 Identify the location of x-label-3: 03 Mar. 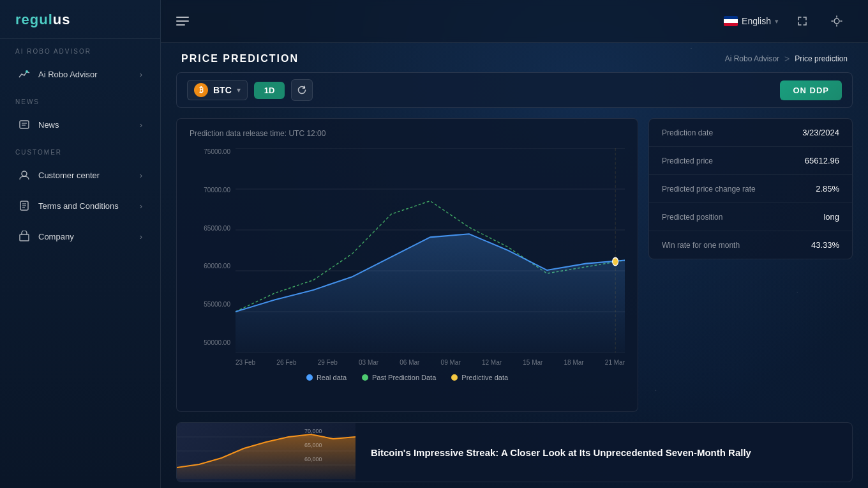
(369, 363).